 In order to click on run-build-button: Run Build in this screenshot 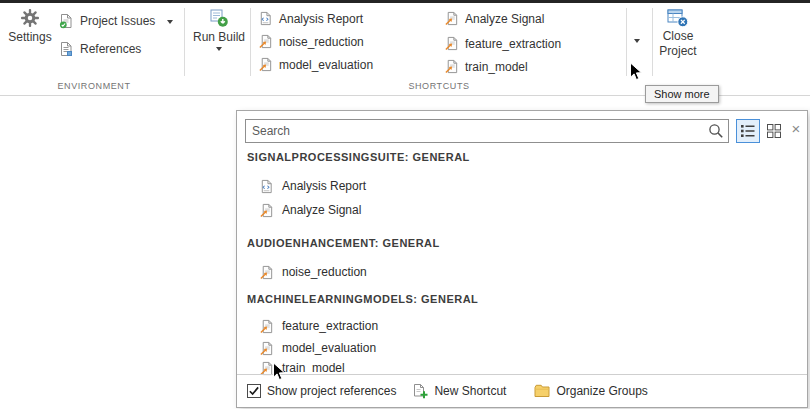, I will do `click(219, 30)`.